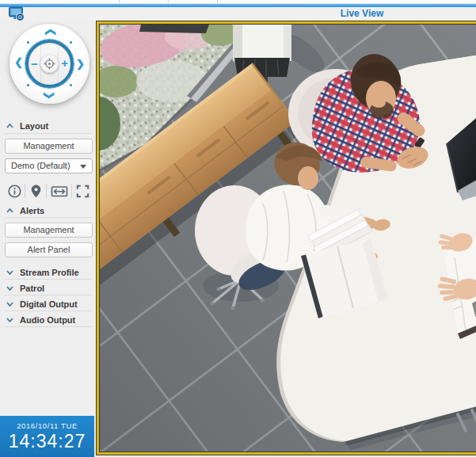 This screenshot has height=457, width=476. I want to click on section-header-digital-output: Digital Output, so click(48, 304).